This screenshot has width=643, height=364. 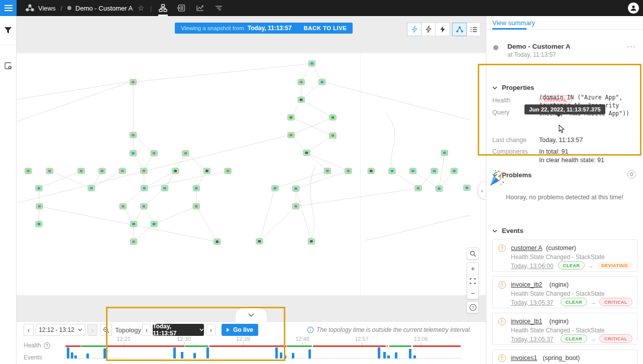 I want to click on zoom-out-button: −, so click(x=473, y=293).